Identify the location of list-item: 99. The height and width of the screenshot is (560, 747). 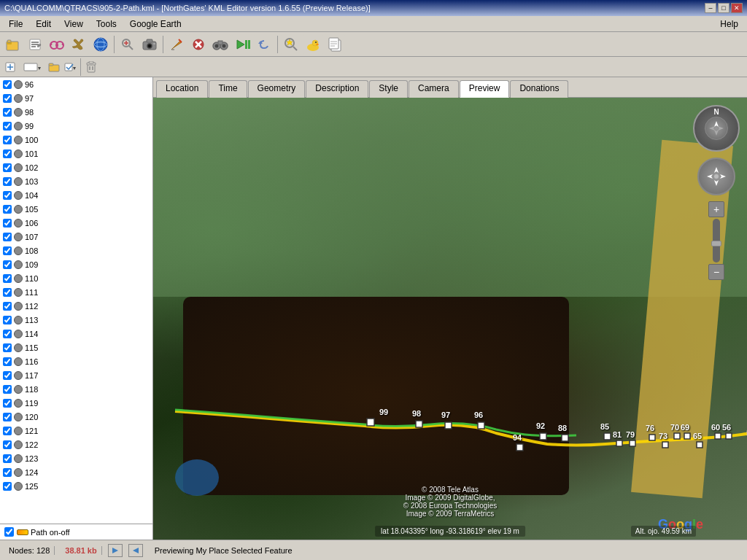
(76, 125).